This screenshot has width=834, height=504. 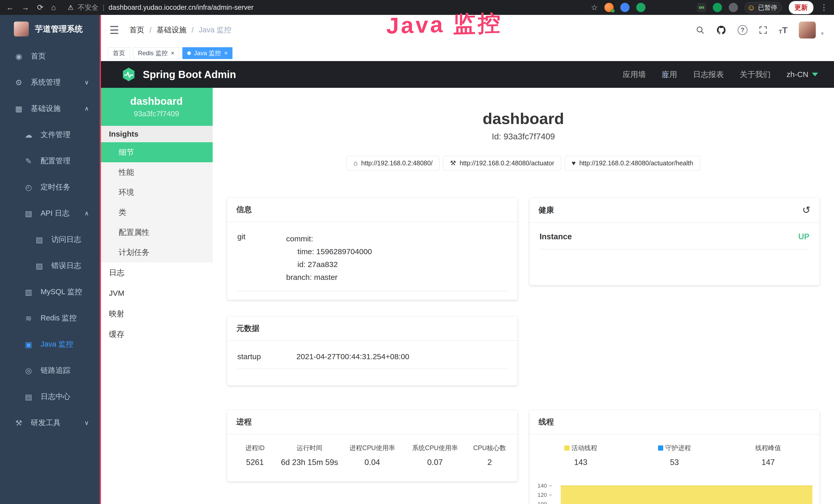 I want to click on process-card-title: 进程, so click(x=372, y=422).